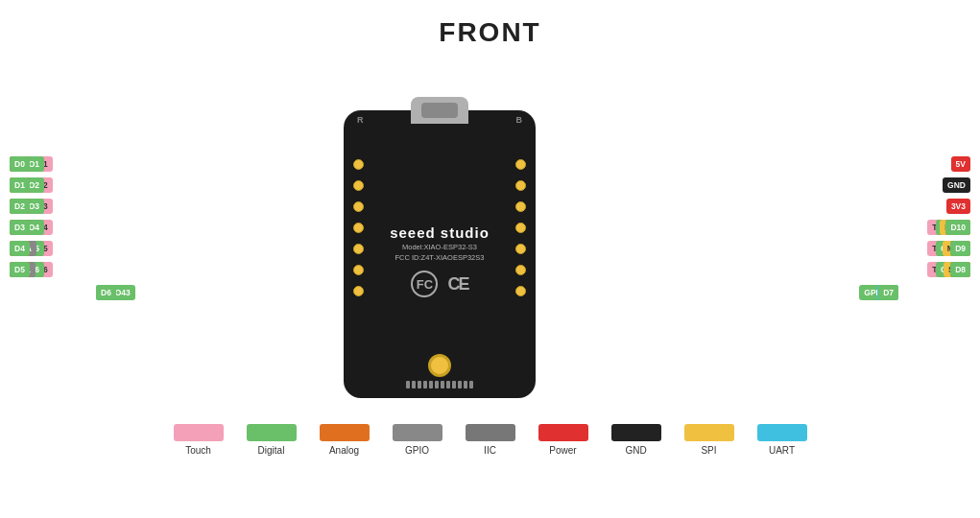  What do you see at coordinates (636, 433) in the screenshot?
I see `legend-gnd-box` at bounding box center [636, 433].